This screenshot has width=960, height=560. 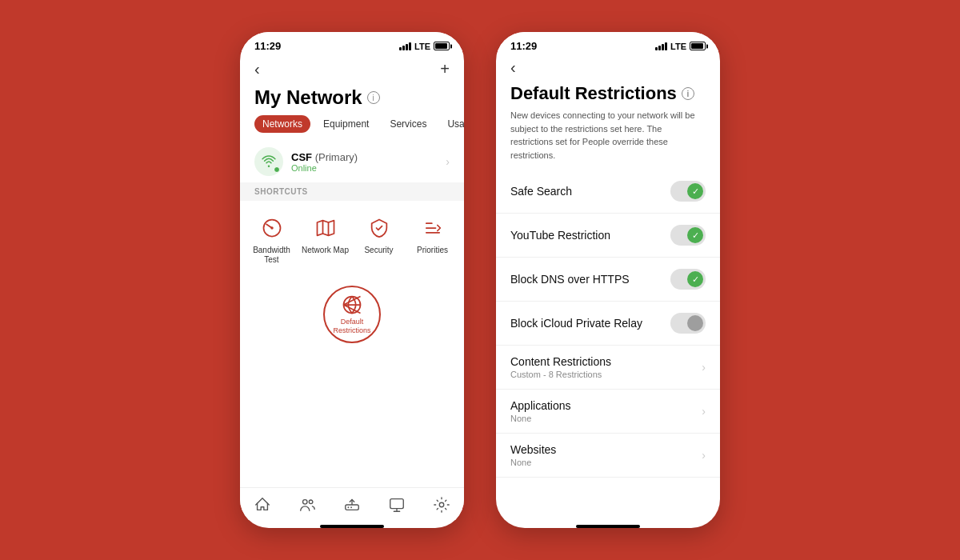 What do you see at coordinates (570, 279) in the screenshot?
I see `block-dns-label: Block DNS over HTTPS` at bounding box center [570, 279].